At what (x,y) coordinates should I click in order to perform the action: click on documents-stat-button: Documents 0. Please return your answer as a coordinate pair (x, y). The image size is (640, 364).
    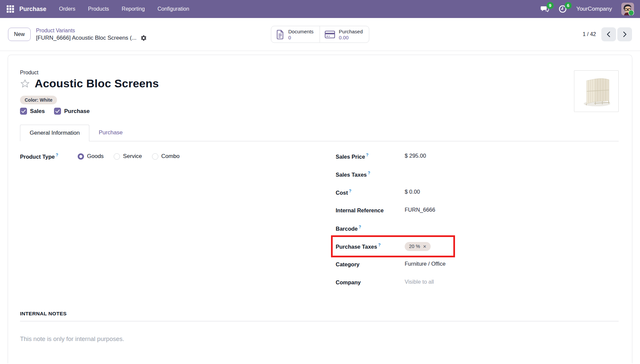
    Looking at the image, I should click on (295, 35).